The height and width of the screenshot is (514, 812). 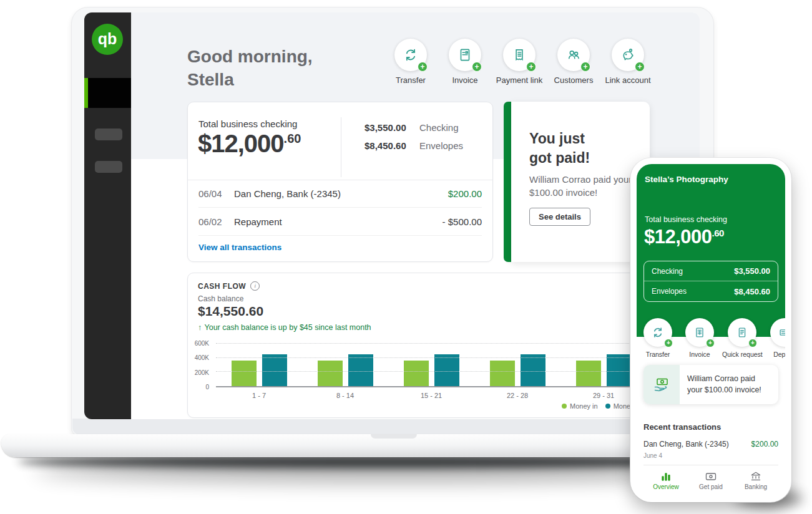 What do you see at coordinates (775, 338) in the screenshot?
I see `phone-action-deposit: + Deposit` at bounding box center [775, 338].